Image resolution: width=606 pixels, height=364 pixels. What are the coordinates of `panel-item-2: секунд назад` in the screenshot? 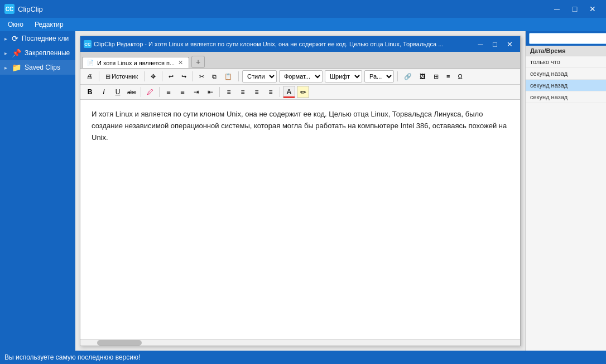 It's located at (566, 86).